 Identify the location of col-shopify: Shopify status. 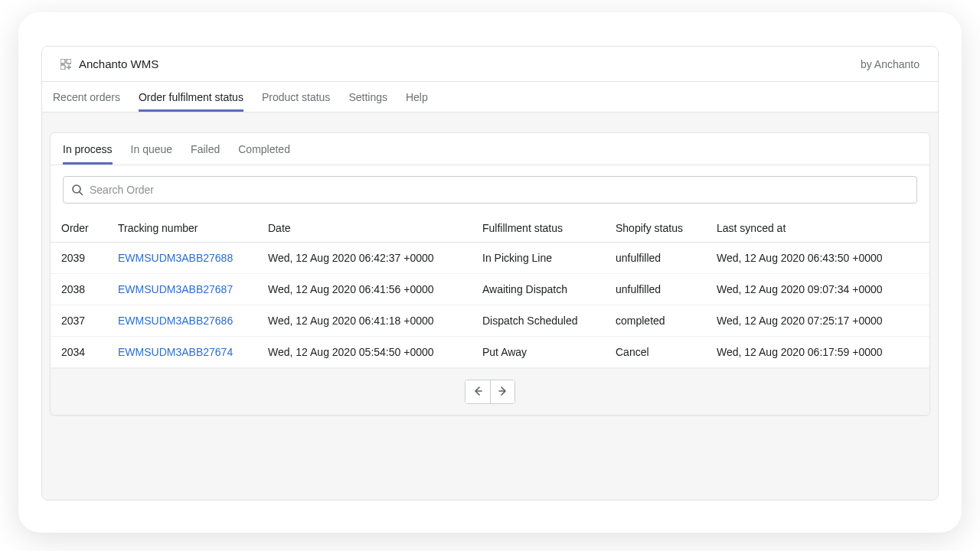
(655, 228).